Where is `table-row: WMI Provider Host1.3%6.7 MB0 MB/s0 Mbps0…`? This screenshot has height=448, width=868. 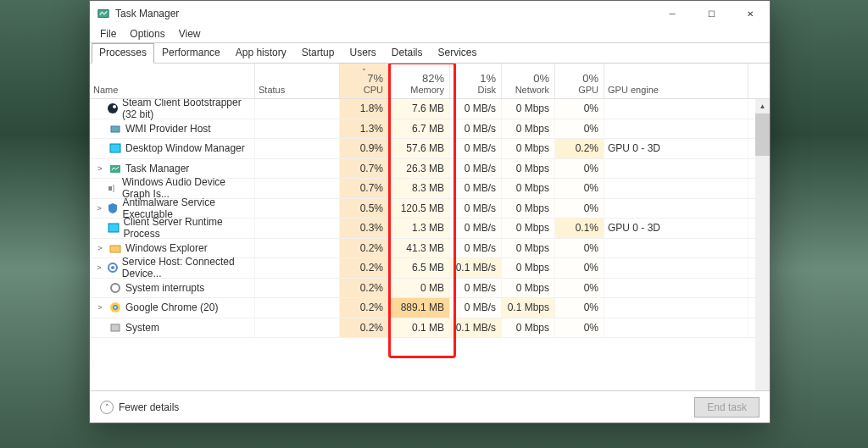
table-row: WMI Provider Host1.3%6.7 MB0 MB/s0 Mbps0… is located at coordinates (430, 130).